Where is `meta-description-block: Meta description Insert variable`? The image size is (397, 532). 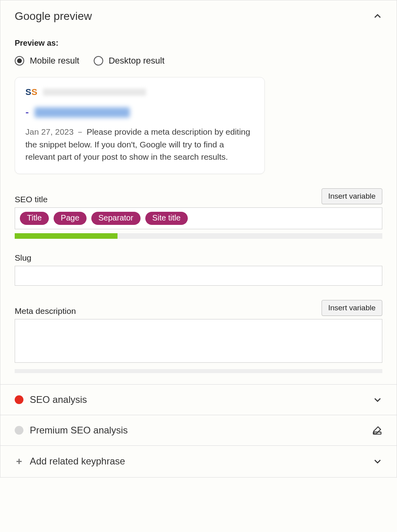 meta-description-block: Meta description Insert variable is located at coordinates (198, 337).